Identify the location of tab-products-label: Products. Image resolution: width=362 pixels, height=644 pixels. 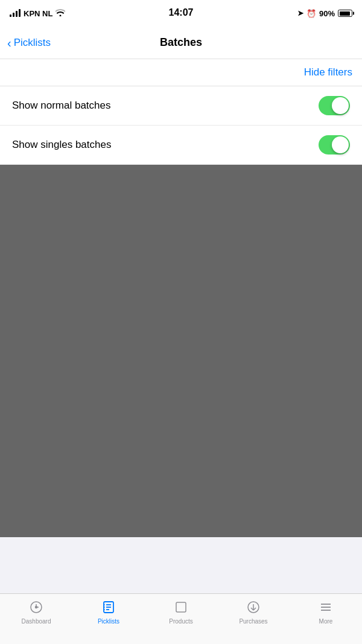
(181, 622).